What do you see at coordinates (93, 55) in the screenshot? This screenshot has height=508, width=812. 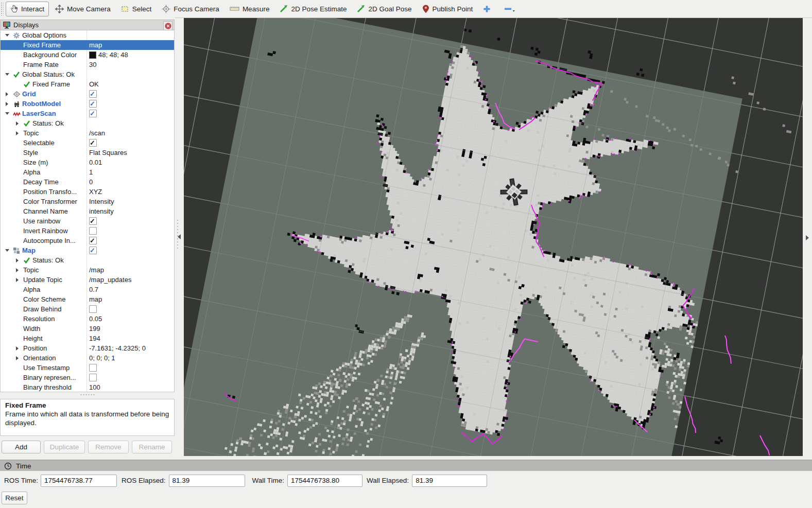 I see `color-swatch` at bounding box center [93, 55].